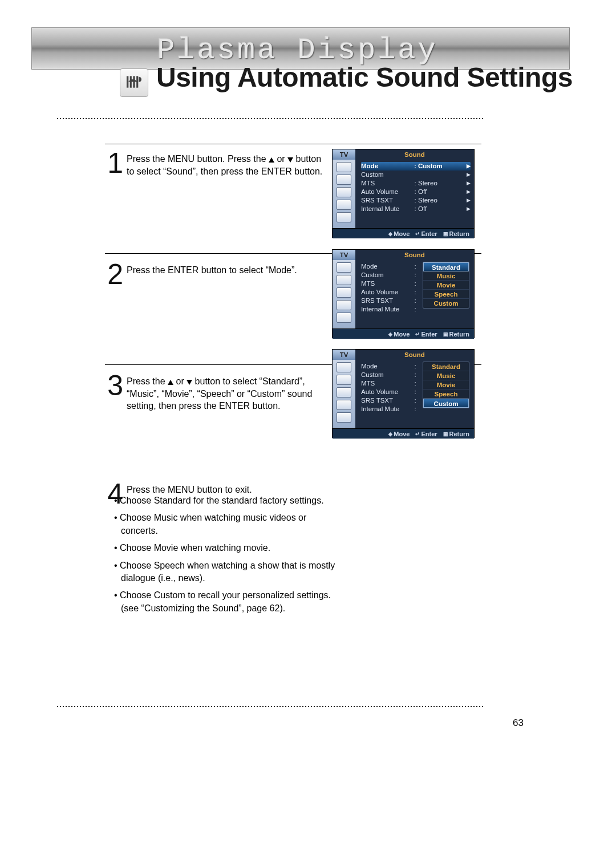 The height and width of the screenshot is (852, 616). What do you see at coordinates (518, 723) in the screenshot?
I see `page-number: 63` at bounding box center [518, 723].